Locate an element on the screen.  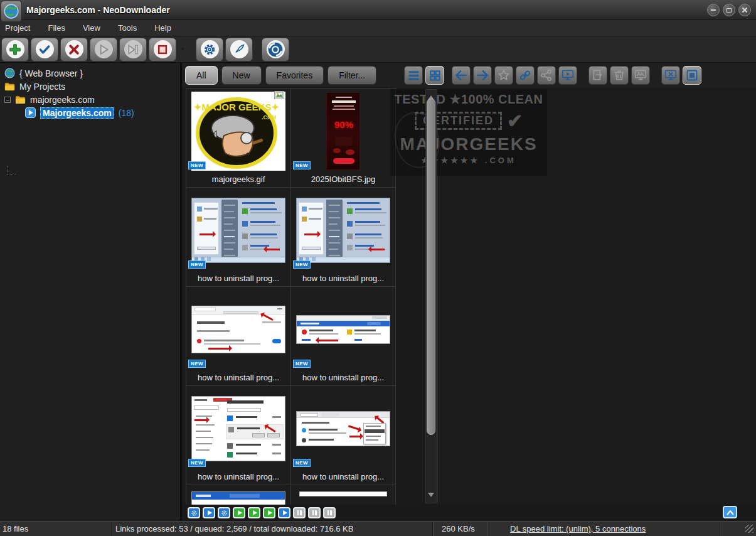
thumbnail-view-button is located at coordinates (435, 75).